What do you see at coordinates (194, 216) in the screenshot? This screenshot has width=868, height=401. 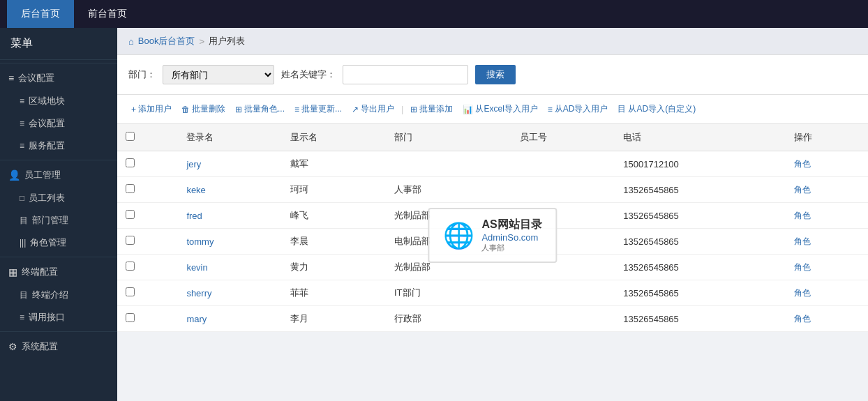 I see `login-link-2: fred` at bounding box center [194, 216].